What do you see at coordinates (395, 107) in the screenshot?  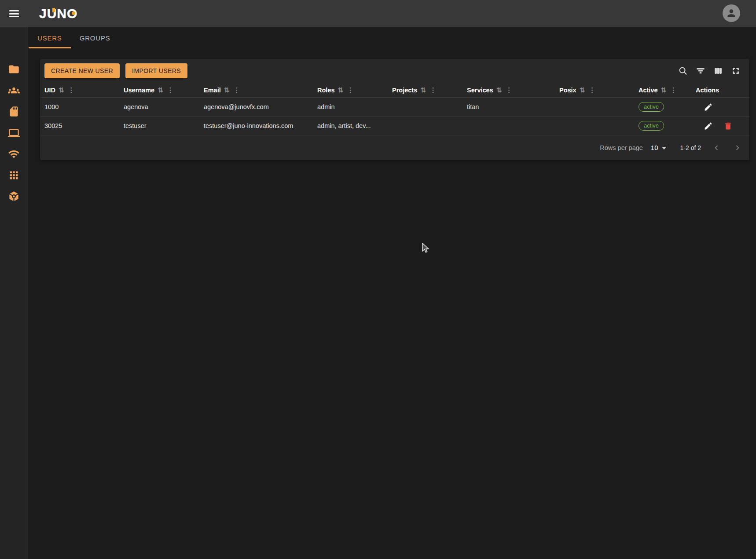 I see `table-row: 1000 agenova agenova@junovfx.com admin t…` at bounding box center [395, 107].